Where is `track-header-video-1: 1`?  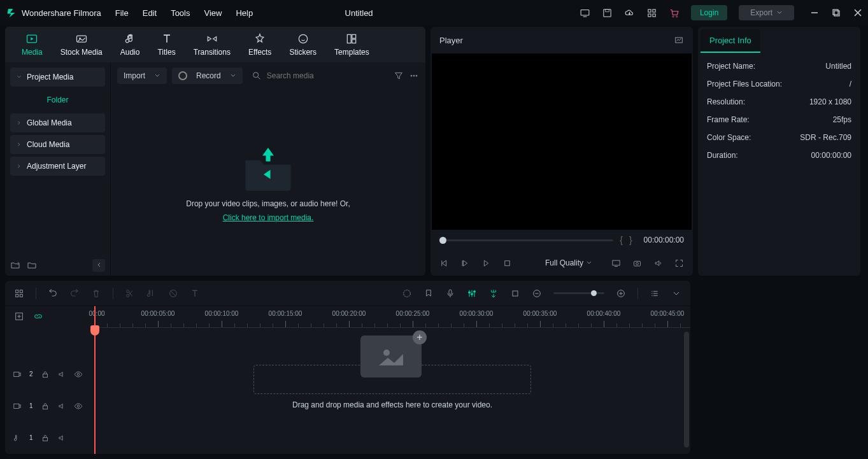 track-header-video-1: 1 is located at coordinates (50, 406).